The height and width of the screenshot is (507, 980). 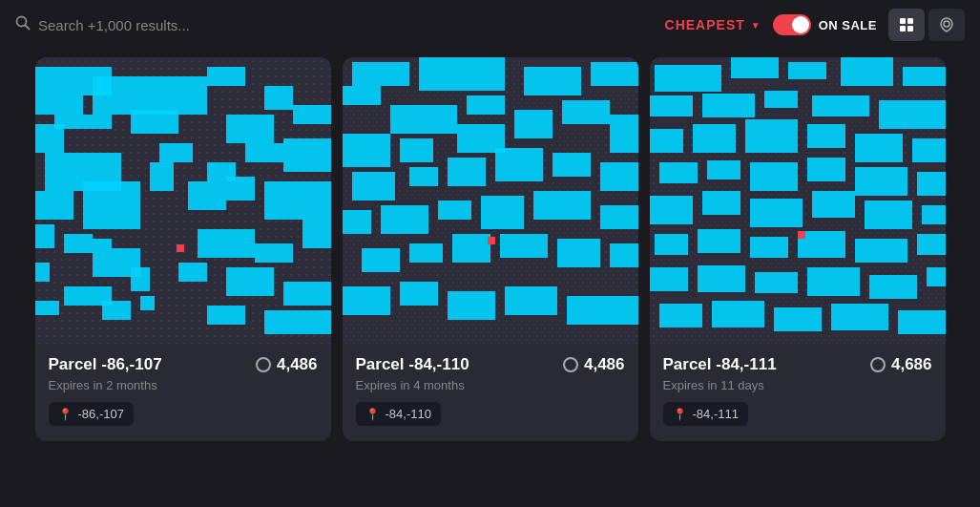 What do you see at coordinates (408, 414) in the screenshot?
I see `card-coord-value-2: -84,-110` at bounding box center [408, 414].